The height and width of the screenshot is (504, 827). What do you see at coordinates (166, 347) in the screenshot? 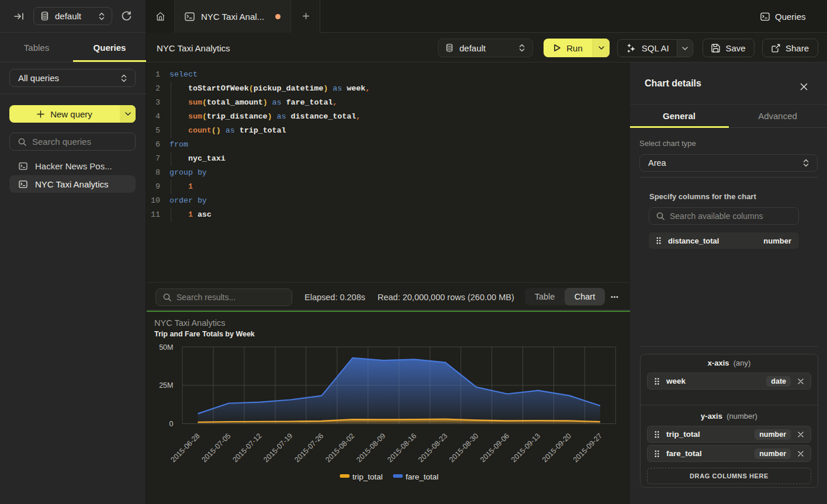
I see `svg-text: 50M` at bounding box center [166, 347].